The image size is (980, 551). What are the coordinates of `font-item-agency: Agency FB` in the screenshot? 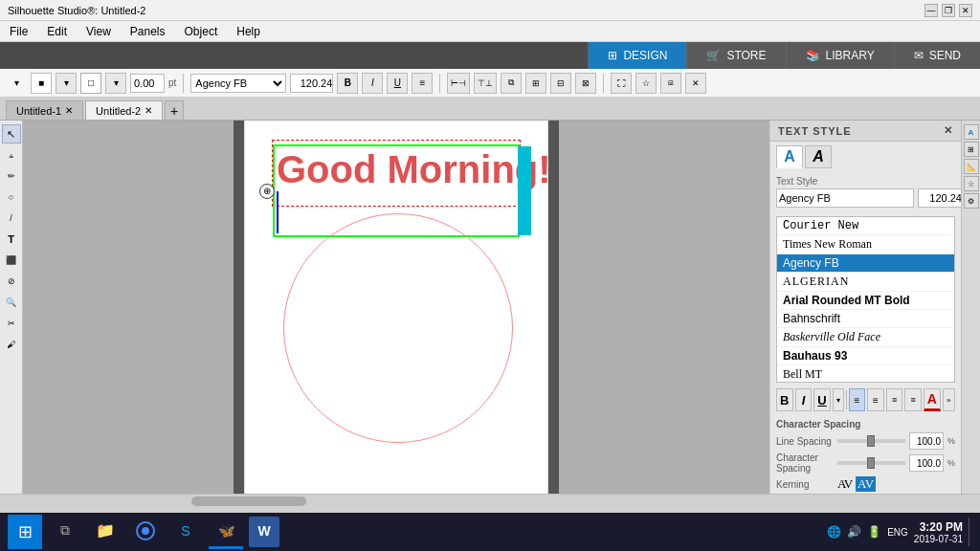 It's located at (865, 264).